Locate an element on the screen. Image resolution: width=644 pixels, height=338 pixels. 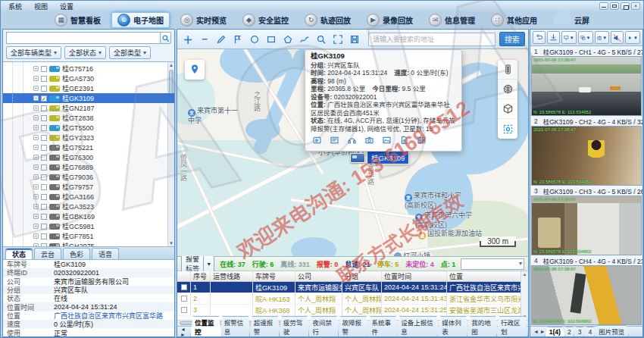
table-scrollbar: ▲ ▼ is located at coordinates (524, 296).